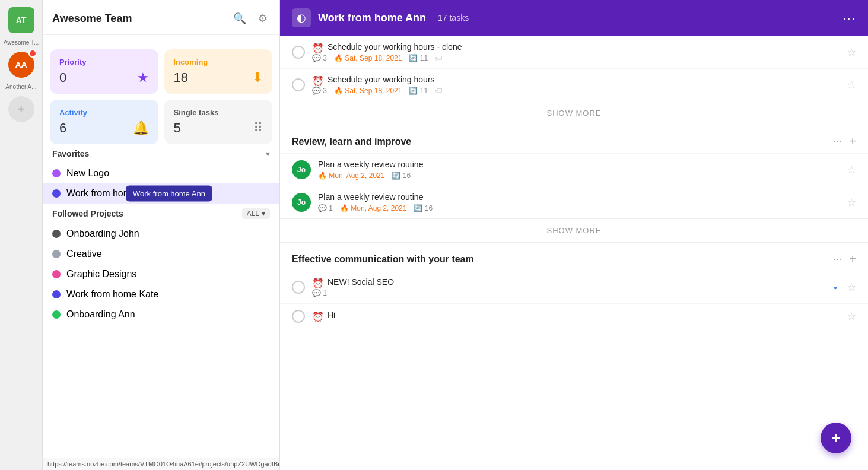 The width and height of the screenshot is (868, 470). Describe the element at coordinates (574, 84) in the screenshot. I see `task-item: ⏰ Schedule your working hours 💬 3 🔥 Sat,…` at that location.